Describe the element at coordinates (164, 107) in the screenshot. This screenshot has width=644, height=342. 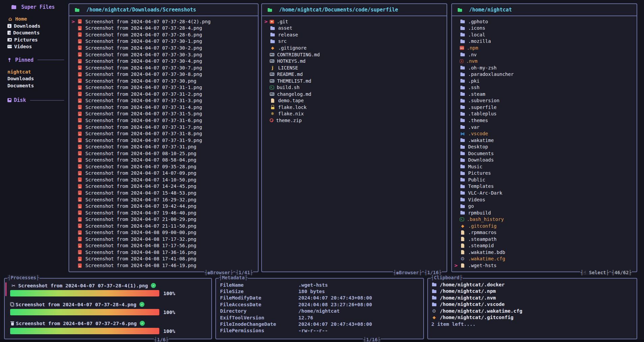
I see `file-row: Screenshot from 2024-04-07 07-37-31-4.pn…` at that location.